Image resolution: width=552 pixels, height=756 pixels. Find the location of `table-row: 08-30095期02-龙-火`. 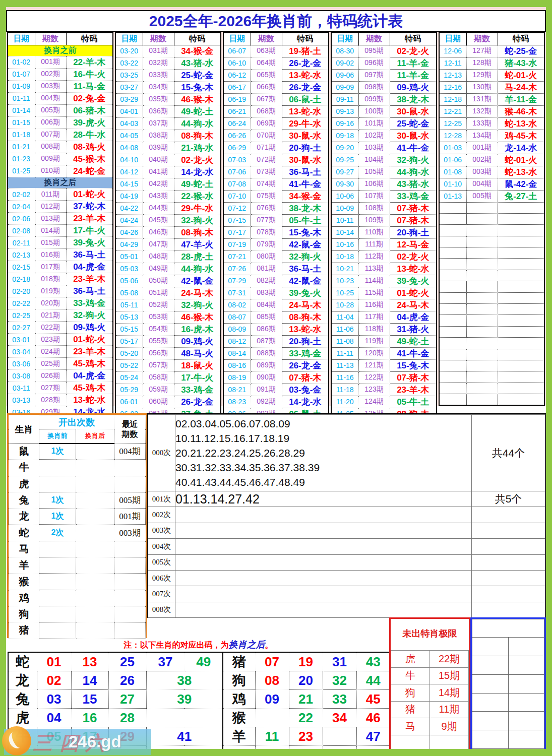

table-row: 08-30095期02-龙-火 is located at coordinates (384, 51).